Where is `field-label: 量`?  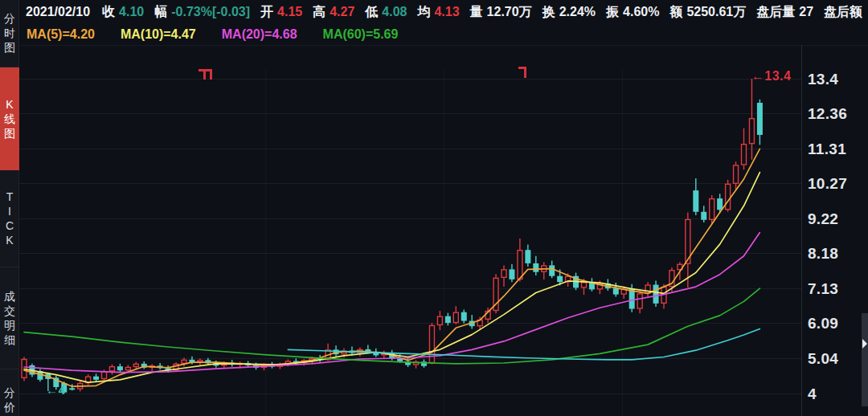 field-label: 量 is located at coordinates (477, 13).